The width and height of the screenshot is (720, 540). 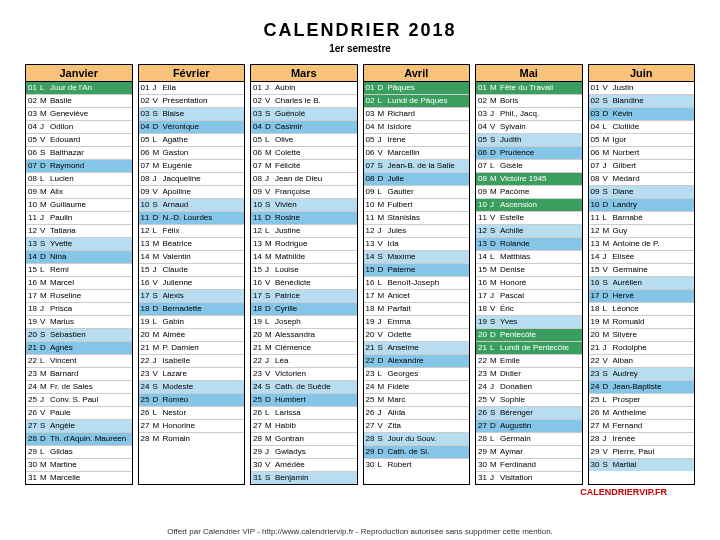 What do you see at coordinates (417, 74) in the screenshot?
I see `month-header: Avril` at bounding box center [417, 74].